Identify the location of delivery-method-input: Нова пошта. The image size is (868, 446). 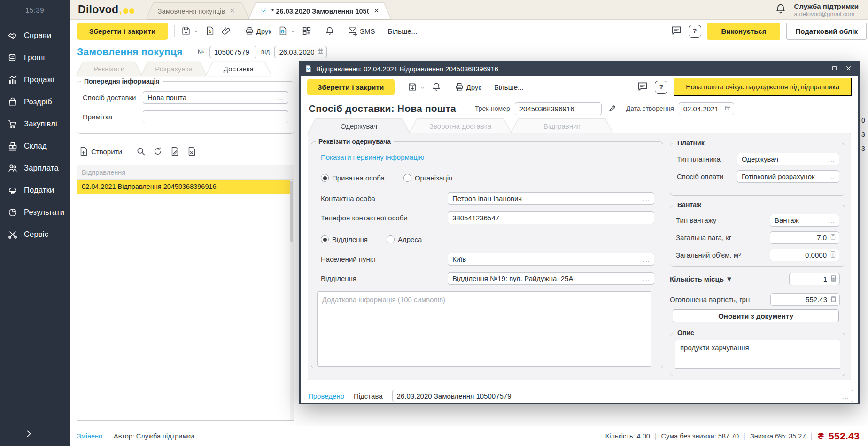
(216, 98).